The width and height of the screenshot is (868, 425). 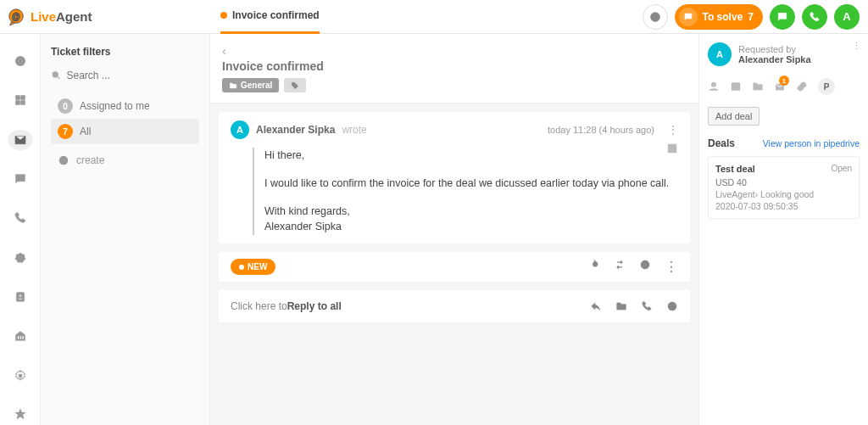 What do you see at coordinates (783, 182) in the screenshot?
I see `deal-price: USD 40` at bounding box center [783, 182].